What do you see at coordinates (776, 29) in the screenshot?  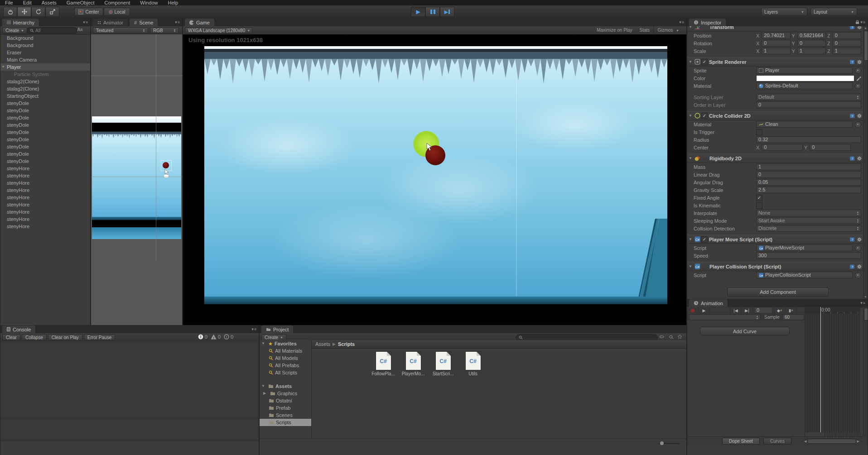 I see `component-header-transform: ▼Transform?` at bounding box center [776, 29].